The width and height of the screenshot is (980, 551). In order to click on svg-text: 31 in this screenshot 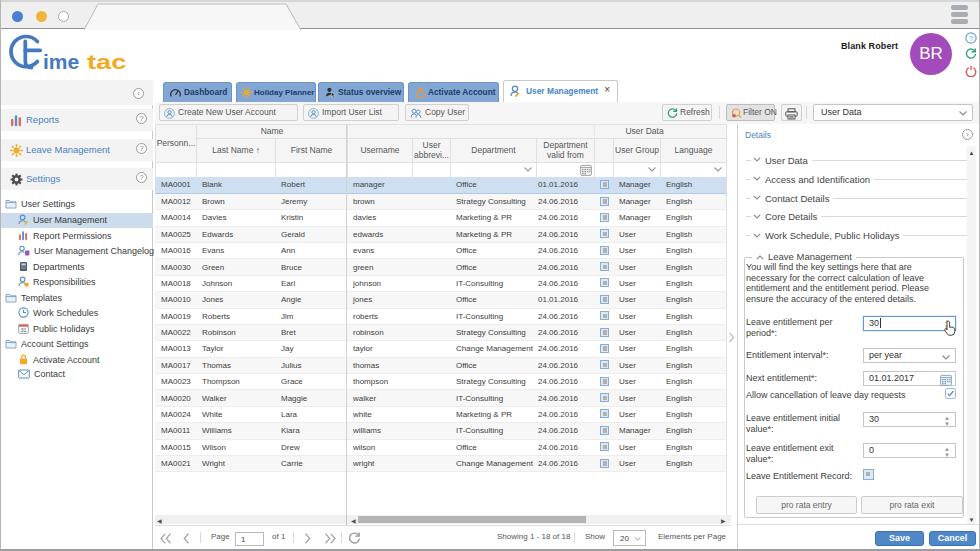, I will do `click(23, 329)`.